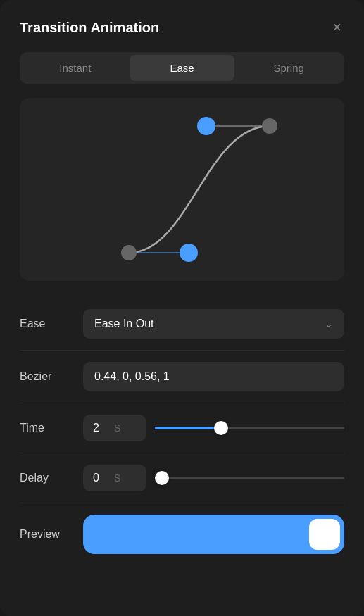 This screenshot has height=616, width=364. I want to click on ease-label: Ease, so click(51, 324).